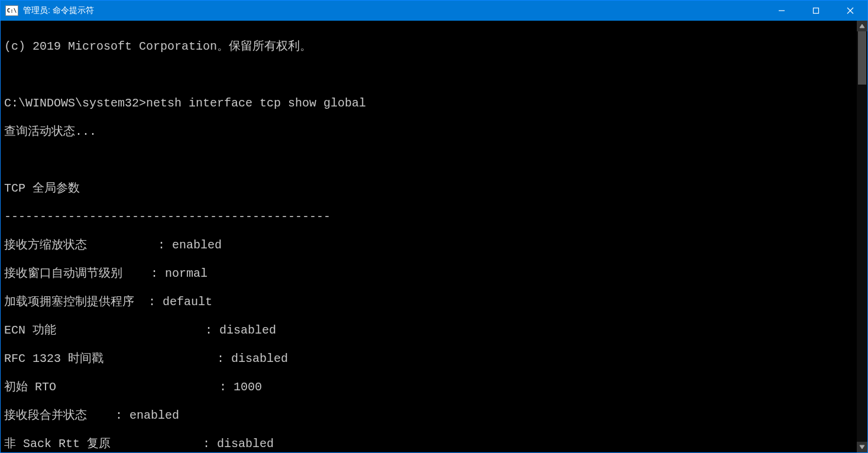 This screenshot has width=868, height=453. Describe the element at coordinates (256, 103) in the screenshot. I see `command-1: netsh interface tcp show global` at that location.